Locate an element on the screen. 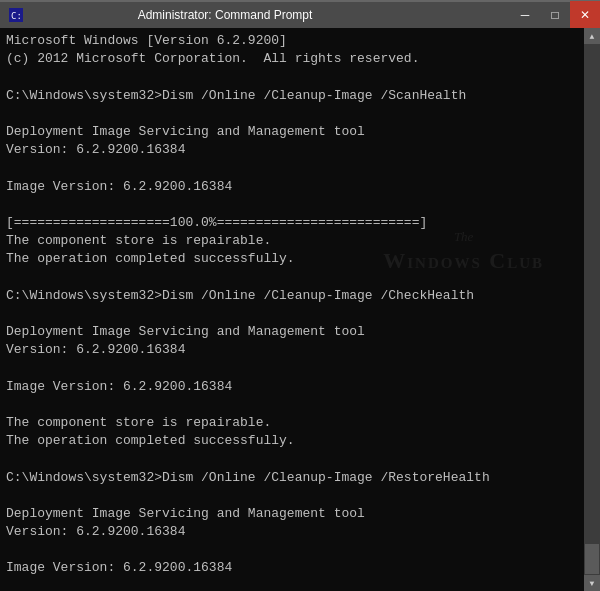  title-bar: C: Administrator: Command Prompt ─ □ ✕ is located at coordinates (300, 14).